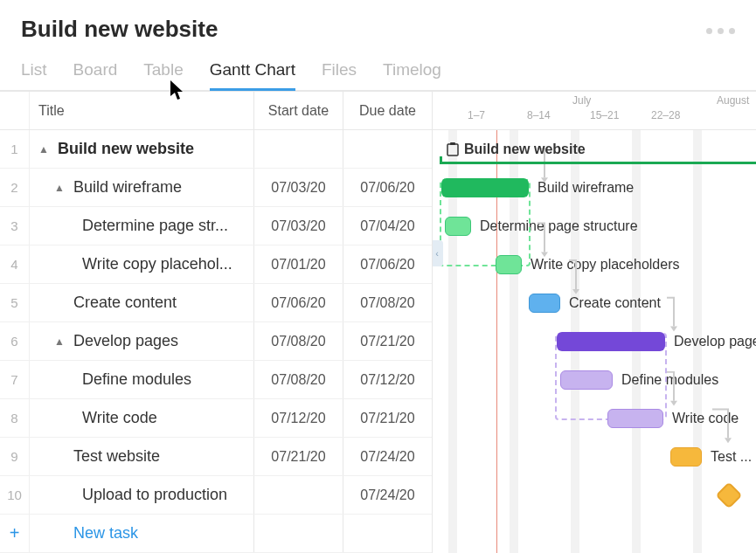 This screenshot has width=756, height=553. Describe the element at coordinates (126, 341) in the screenshot. I see `task-title: Develop pages` at that location.